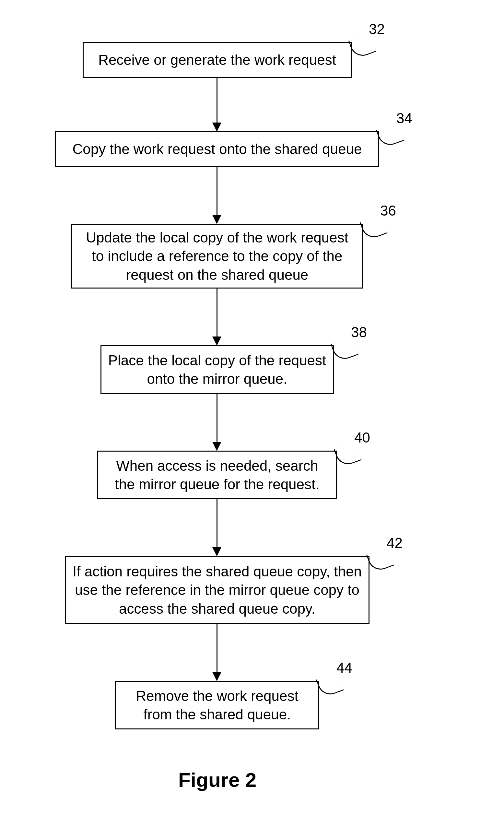 Image resolution: width=504 pixels, height=815 pixels. What do you see at coordinates (217, 705) in the screenshot?
I see `step-box-44: Remove the work request from the shared …` at bounding box center [217, 705].